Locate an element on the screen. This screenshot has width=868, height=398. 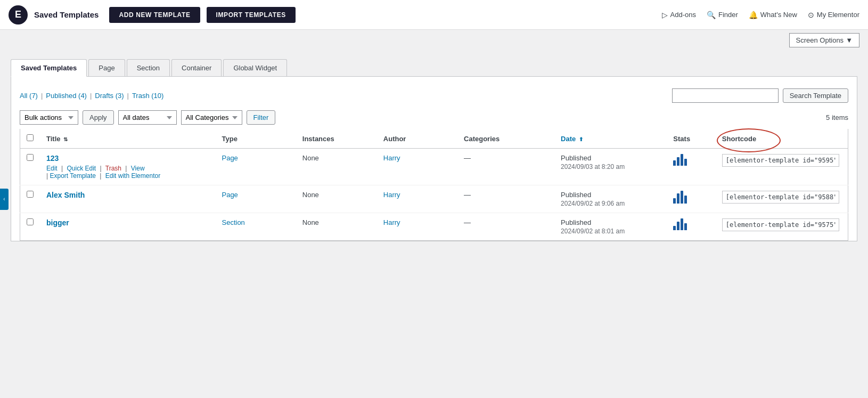
row-date-cell: Published 2024/09/02 at 9:06 am is located at coordinates (610, 199).